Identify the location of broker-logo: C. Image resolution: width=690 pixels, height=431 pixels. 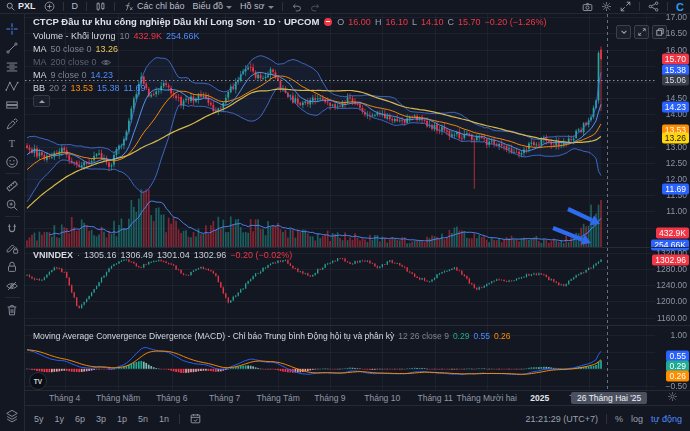
(680, 7).